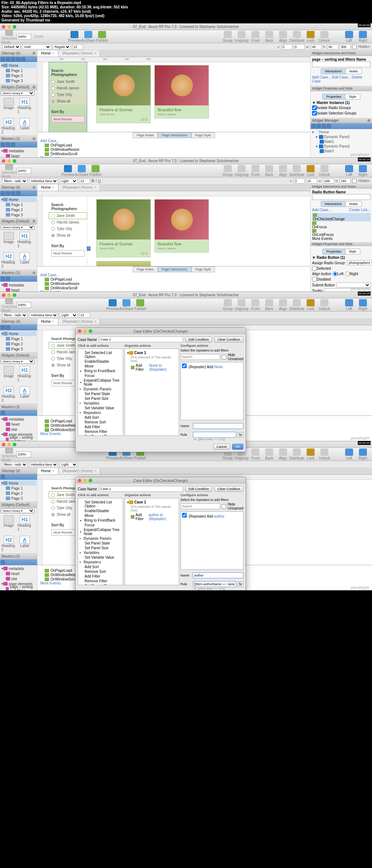 This screenshot has width=372, height=868. What do you see at coordinates (345, 47) in the screenshot?
I see `r-input` at bounding box center [345, 47].